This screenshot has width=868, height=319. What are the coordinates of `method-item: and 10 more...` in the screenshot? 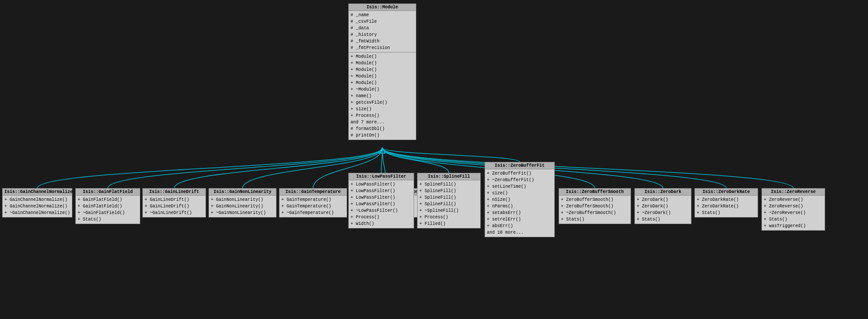 It's located at (520, 233).